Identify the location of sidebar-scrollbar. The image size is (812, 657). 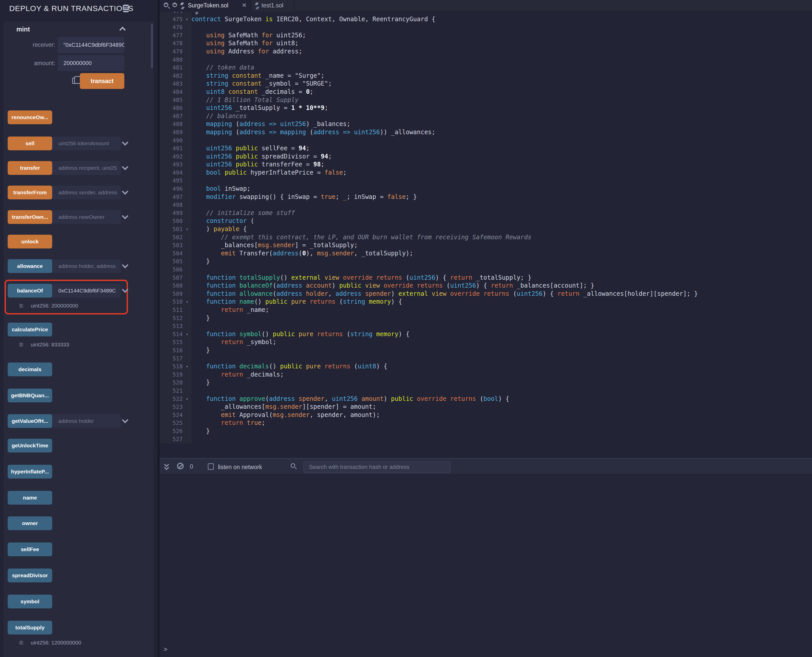
(152, 46).